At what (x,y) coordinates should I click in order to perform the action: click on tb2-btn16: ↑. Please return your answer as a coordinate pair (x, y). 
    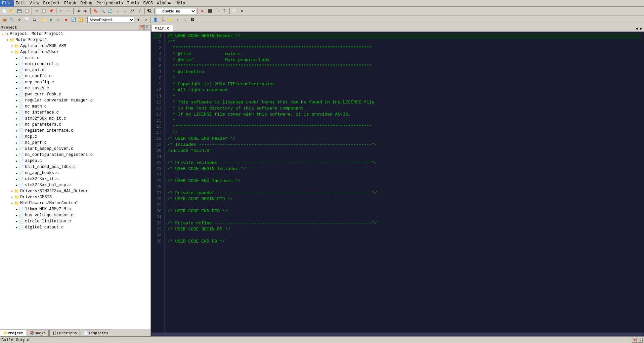
    Looking at the image, I should click on (178, 20).